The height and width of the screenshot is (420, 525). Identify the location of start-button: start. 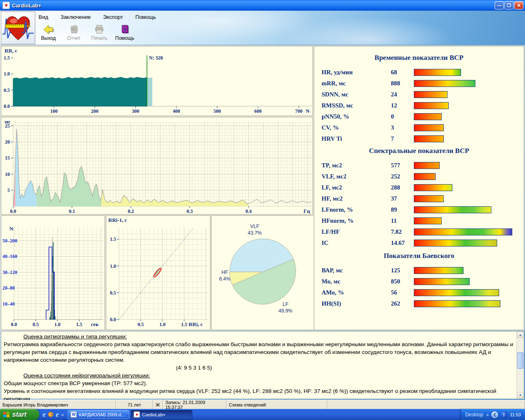
(20, 414).